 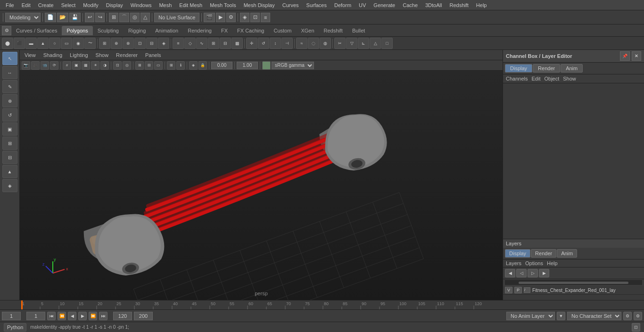 What do you see at coordinates (54, 65) in the screenshot?
I see `camera-transform-btn: ⟳` at bounding box center [54, 65].